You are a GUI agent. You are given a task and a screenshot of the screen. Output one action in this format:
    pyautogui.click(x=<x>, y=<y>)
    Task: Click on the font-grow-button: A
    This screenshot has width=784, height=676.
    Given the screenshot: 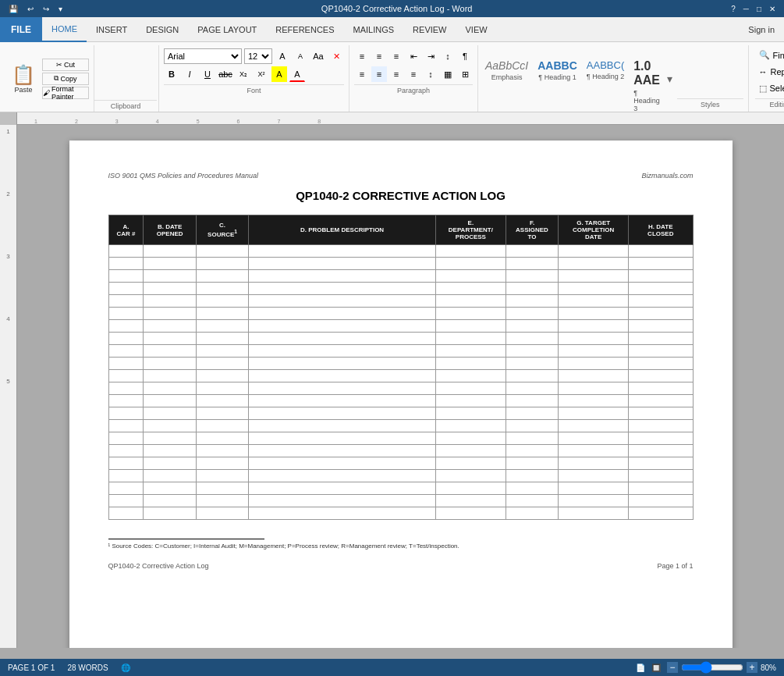 What is the action you would take?
    pyautogui.click(x=282, y=56)
    